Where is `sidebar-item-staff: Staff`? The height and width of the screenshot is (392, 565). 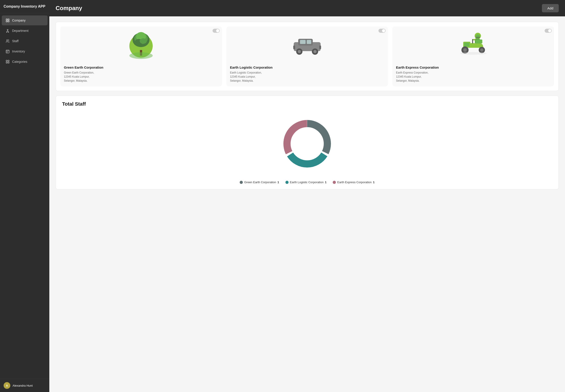
sidebar-item-staff: Staff is located at coordinates (25, 41).